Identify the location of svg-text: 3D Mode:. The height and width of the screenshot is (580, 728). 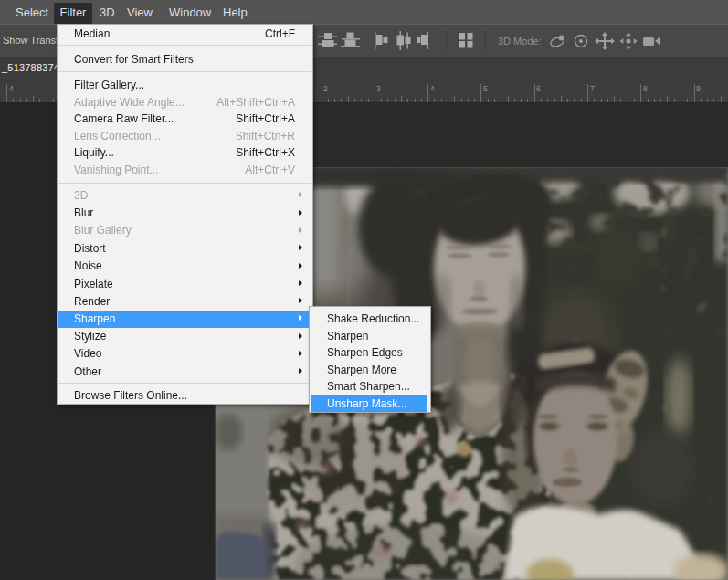
(520, 41).